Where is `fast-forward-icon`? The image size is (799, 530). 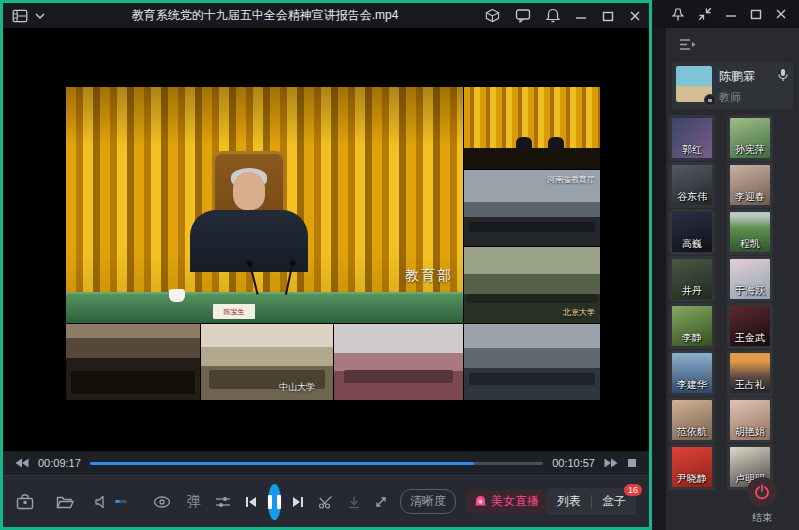
fast-forward-icon is located at coordinates (611, 463).